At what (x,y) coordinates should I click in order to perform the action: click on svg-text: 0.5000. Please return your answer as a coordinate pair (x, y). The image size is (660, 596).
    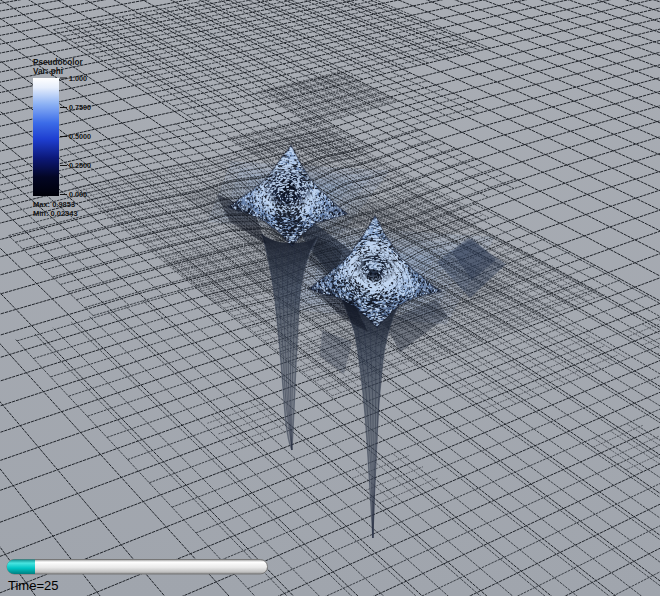
    Looking at the image, I should click on (80, 136).